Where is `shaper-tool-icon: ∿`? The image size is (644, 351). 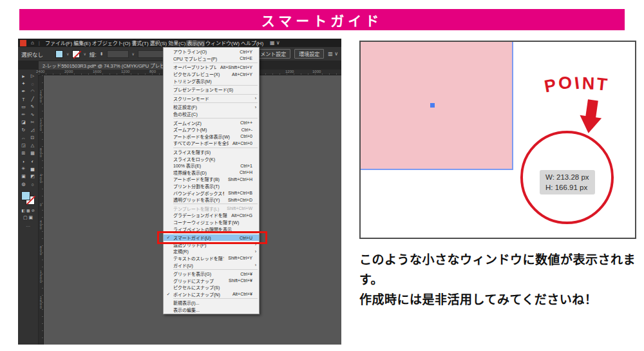
shaper-tool-icon: ∿ is located at coordinates (33, 115).